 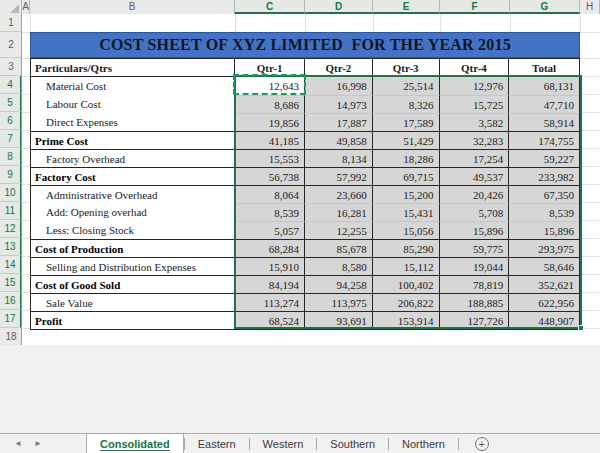 I want to click on row-header-7: 7, so click(x=11, y=139).